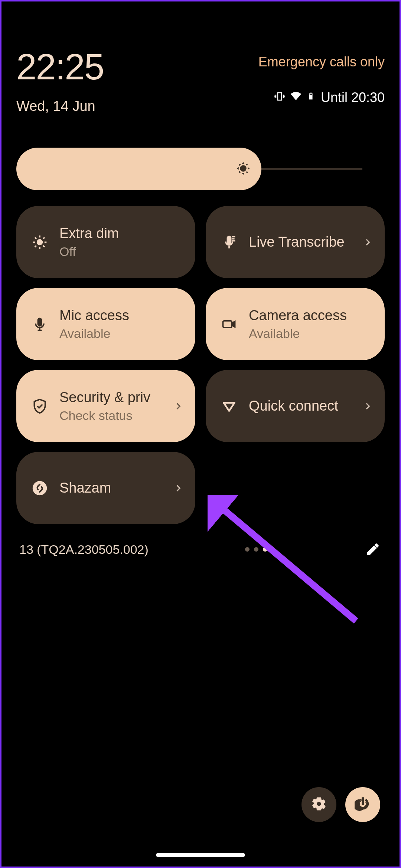 The image size is (401, 868). Describe the element at coordinates (319, 805) in the screenshot. I see `gear-icon` at that location.